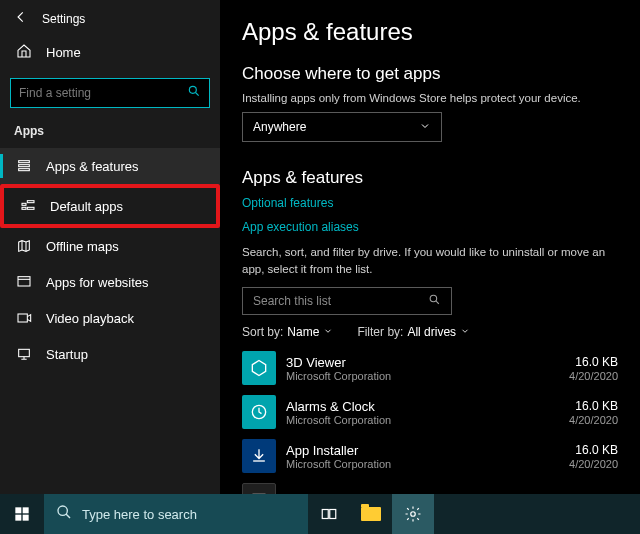 The height and width of the screenshot is (534, 640). What do you see at coordinates (110, 206) in the screenshot?
I see `annotation-highlight: Default apps` at bounding box center [110, 206].